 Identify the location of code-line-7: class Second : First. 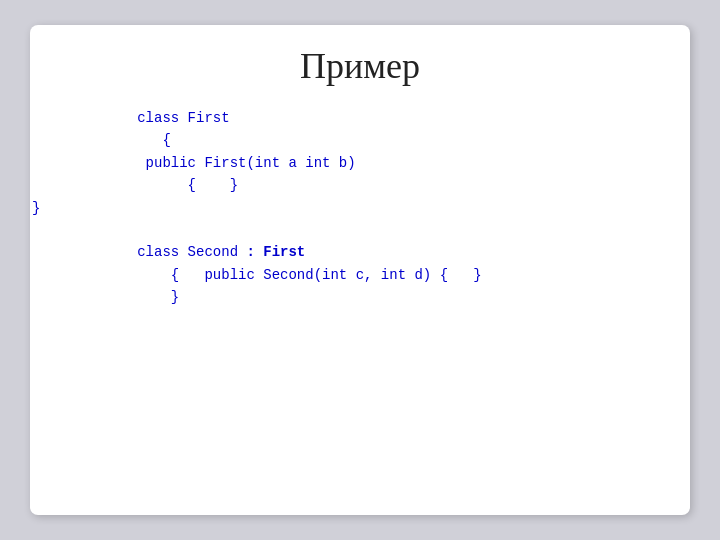
(365, 252).